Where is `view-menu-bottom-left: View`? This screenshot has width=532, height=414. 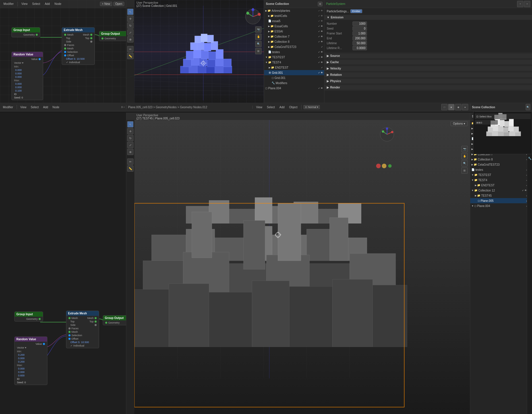 view-menu-bottom-left: View is located at coordinates (24, 107).